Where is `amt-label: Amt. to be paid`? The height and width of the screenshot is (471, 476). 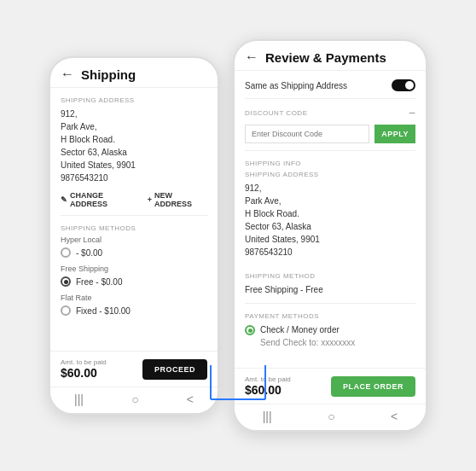
amt-label: Amt. to be paid is located at coordinates (84, 362).